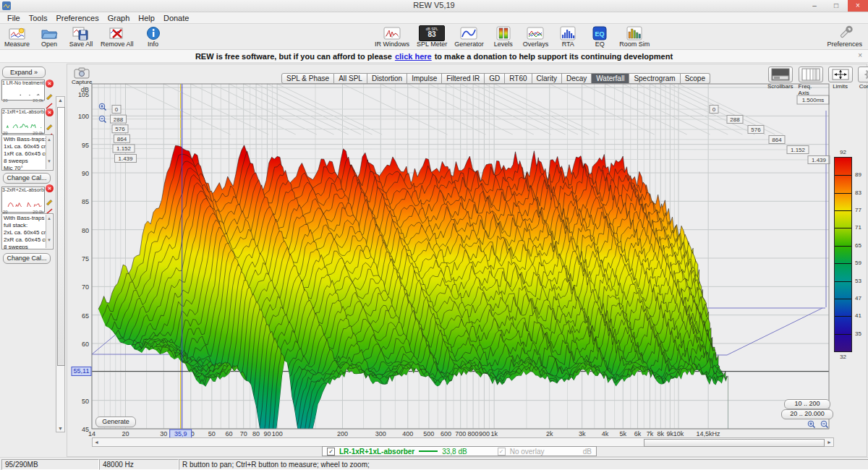 The image size is (868, 470). What do you see at coordinates (116, 422) in the screenshot?
I see `generate-button: Generate` at bounding box center [116, 422].